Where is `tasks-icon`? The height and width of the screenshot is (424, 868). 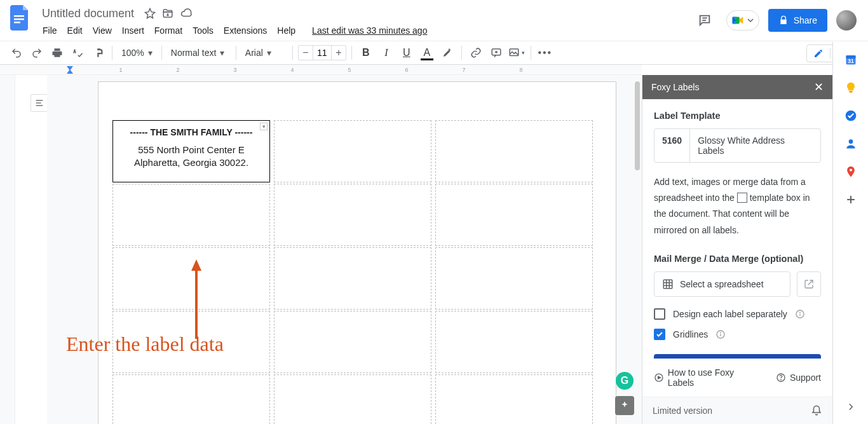 tasks-icon is located at coordinates (851, 116).